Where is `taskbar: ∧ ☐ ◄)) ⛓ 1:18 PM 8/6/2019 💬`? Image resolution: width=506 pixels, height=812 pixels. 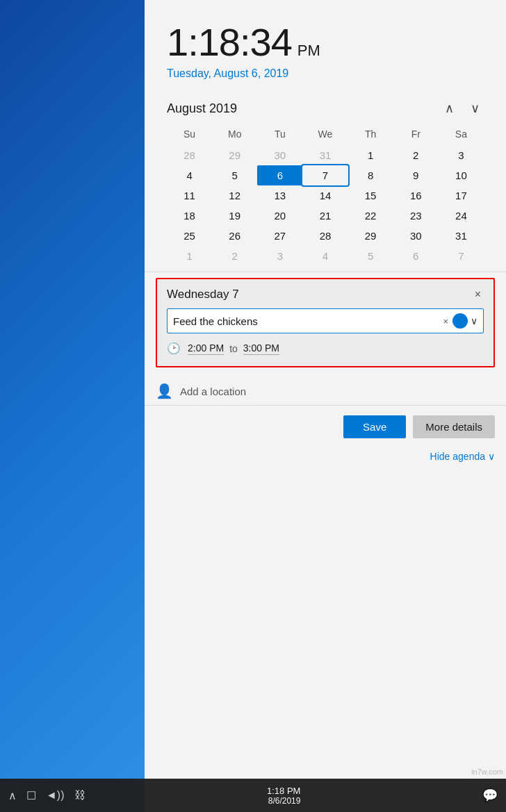 taskbar: ∧ ☐ ◄)) ⛓ 1:18 PM 8/6/2019 💬 is located at coordinates (253, 795).